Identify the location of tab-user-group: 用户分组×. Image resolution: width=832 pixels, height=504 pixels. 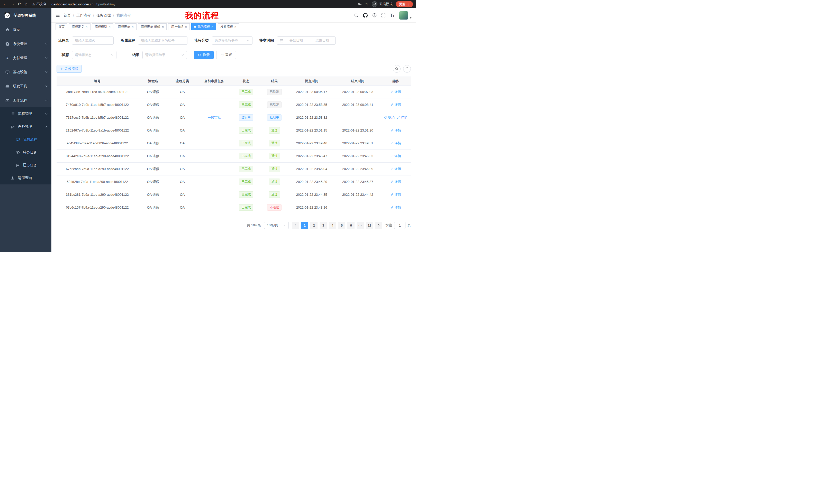
(179, 27).